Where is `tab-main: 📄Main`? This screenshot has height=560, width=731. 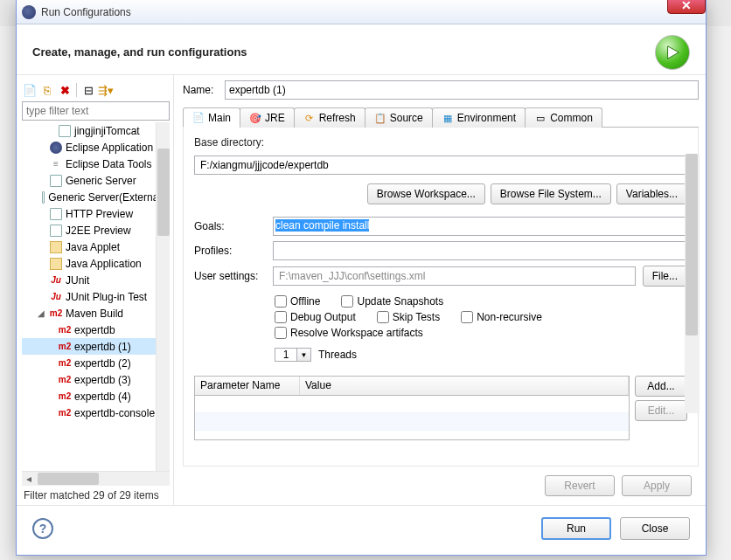
tab-main: 📄Main is located at coordinates (212, 117).